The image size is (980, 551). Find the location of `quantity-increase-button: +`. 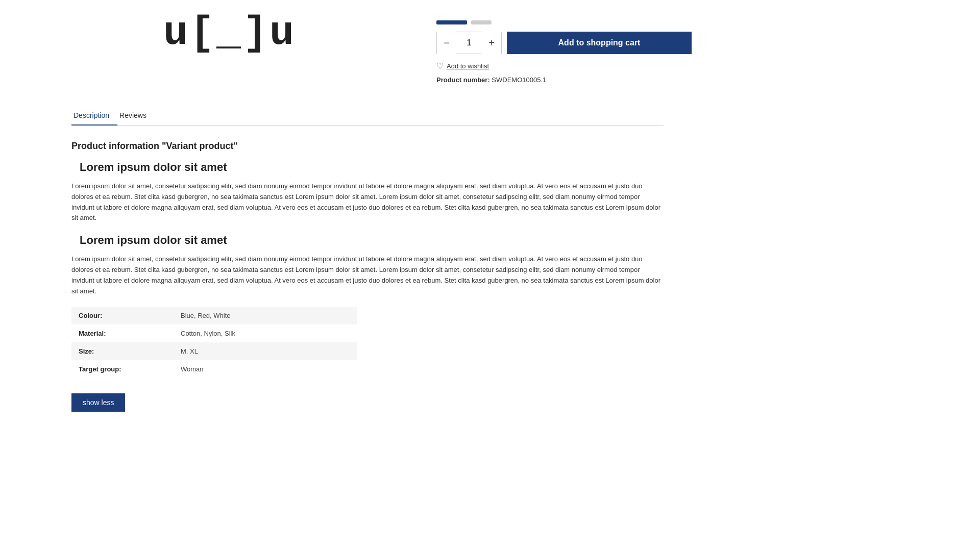

quantity-increase-button: + is located at coordinates (492, 43).